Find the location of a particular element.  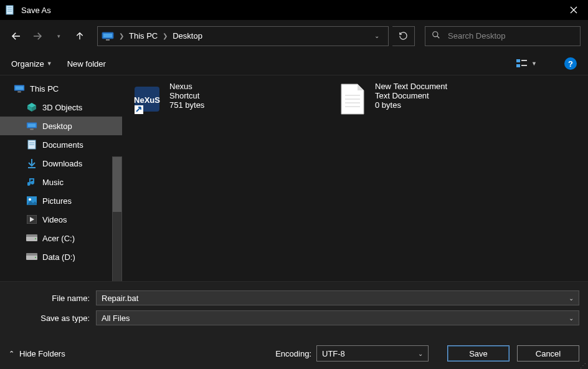

dialog-footer: ⌃ Hide Folders Encoding: UTF-8 ⌄ Save Ca… is located at coordinates (294, 352).